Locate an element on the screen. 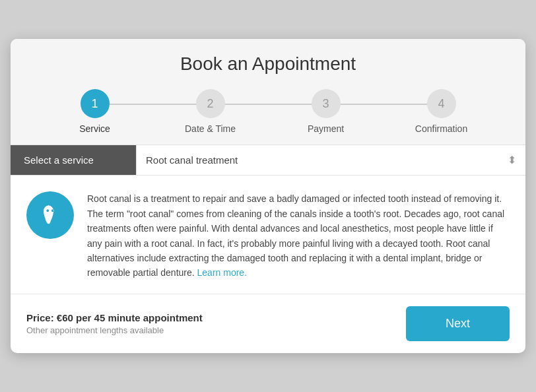  modal-footer: Price: €60 per 45 minute appointment Oth… is located at coordinates (268, 323).